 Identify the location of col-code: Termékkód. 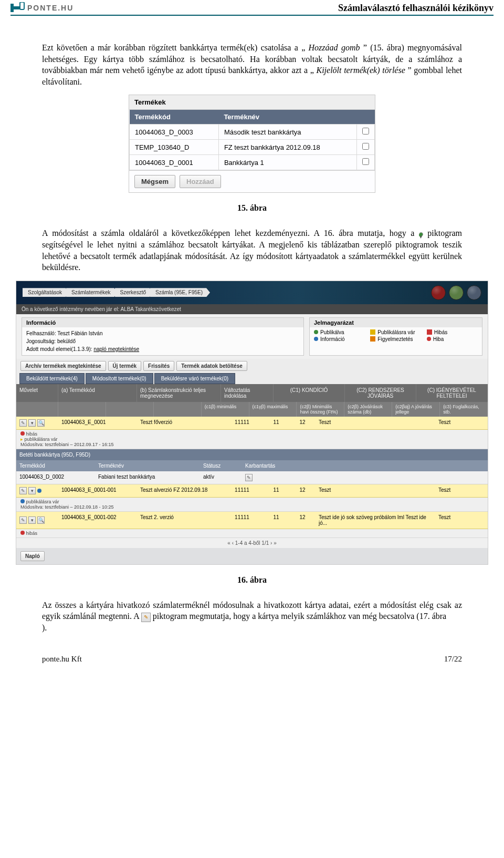
(174, 117).